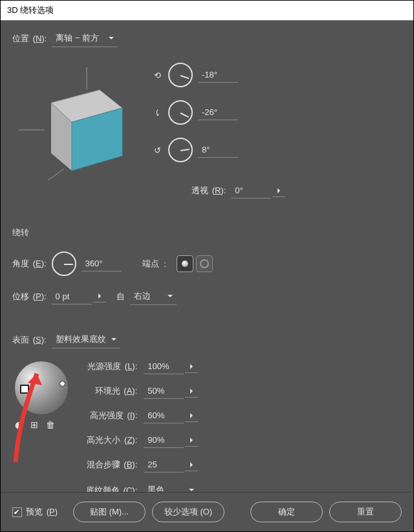  I want to click on cap-solid-icon, so click(185, 264).